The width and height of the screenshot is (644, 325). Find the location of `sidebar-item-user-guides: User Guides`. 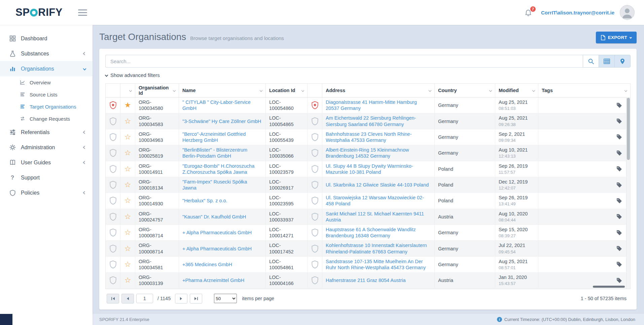

sidebar-item-user-guides: User Guides is located at coordinates (46, 163).